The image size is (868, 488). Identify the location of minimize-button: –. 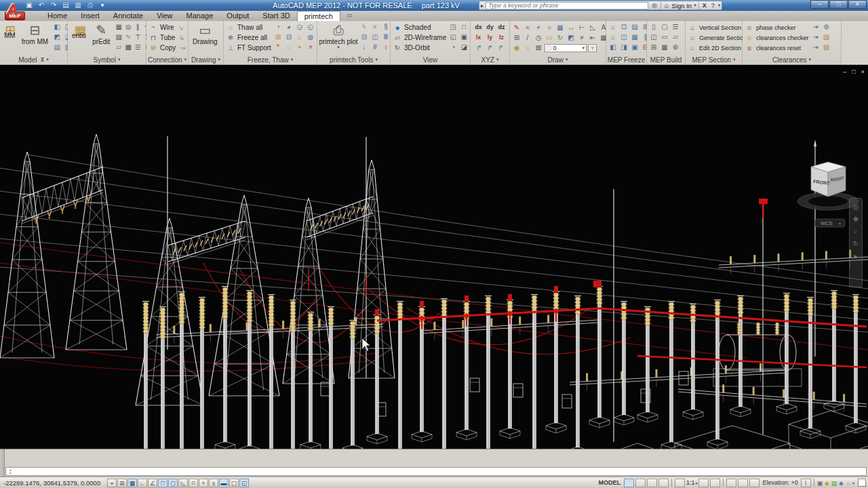
(819, 4).